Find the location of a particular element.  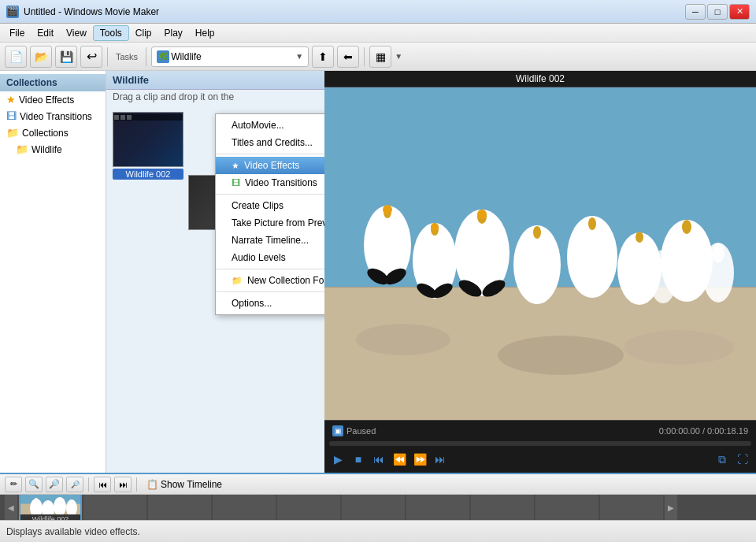

storyboard-nav-right: ▶ is located at coordinates (671, 507).